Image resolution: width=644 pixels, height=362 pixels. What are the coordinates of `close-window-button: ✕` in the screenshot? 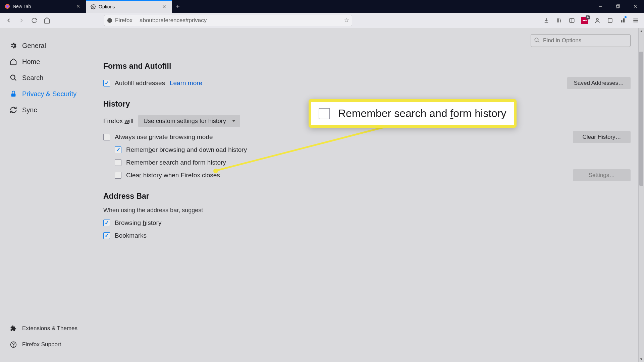 It's located at (635, 6).